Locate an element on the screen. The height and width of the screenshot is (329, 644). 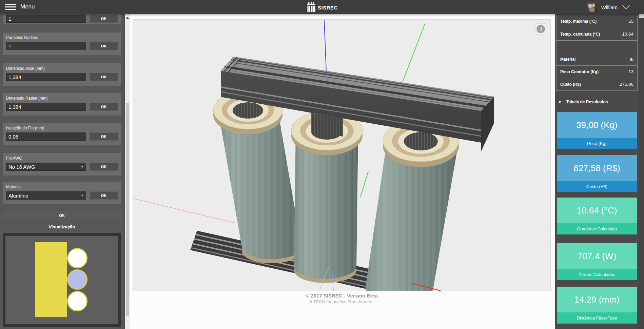
triangle-right-icon: ► is located at coordinates (560, 102).